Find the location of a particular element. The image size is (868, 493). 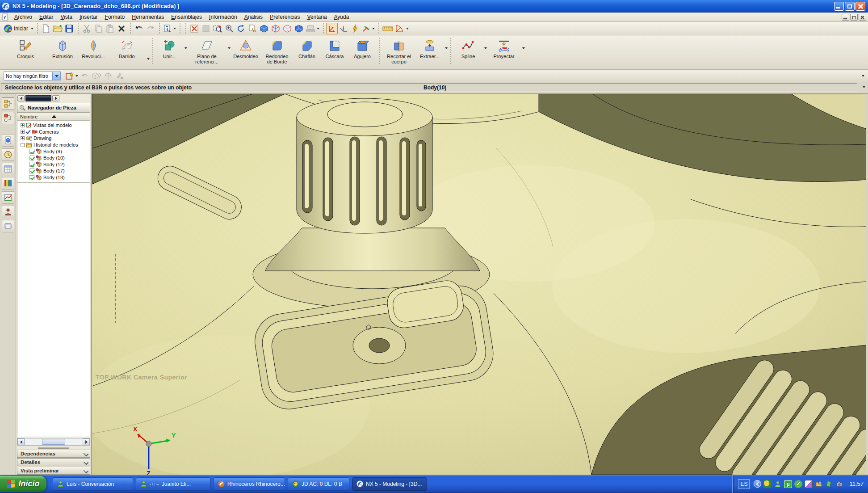

task-emule: JD AC: 0 DL: 0 B is located at coordinates (319, 484).